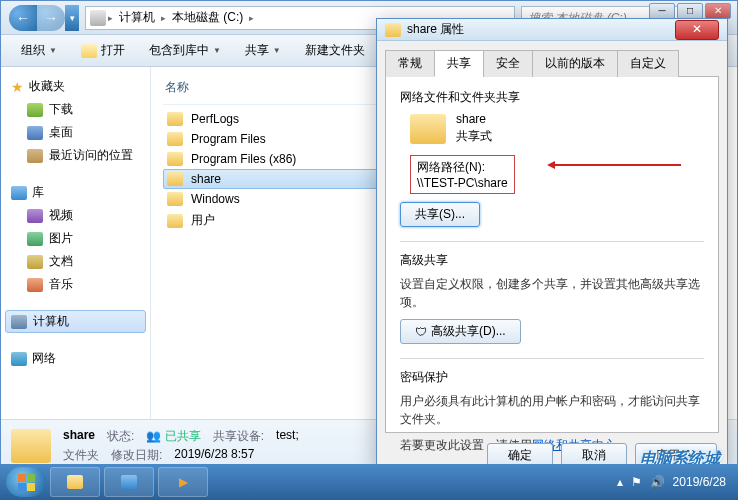 This screenshot has width=738, height=500. What do you see at coordinates (184, 482) in the screenshot?
I see `media-icon: ▶` at bounding box center [184, 482].